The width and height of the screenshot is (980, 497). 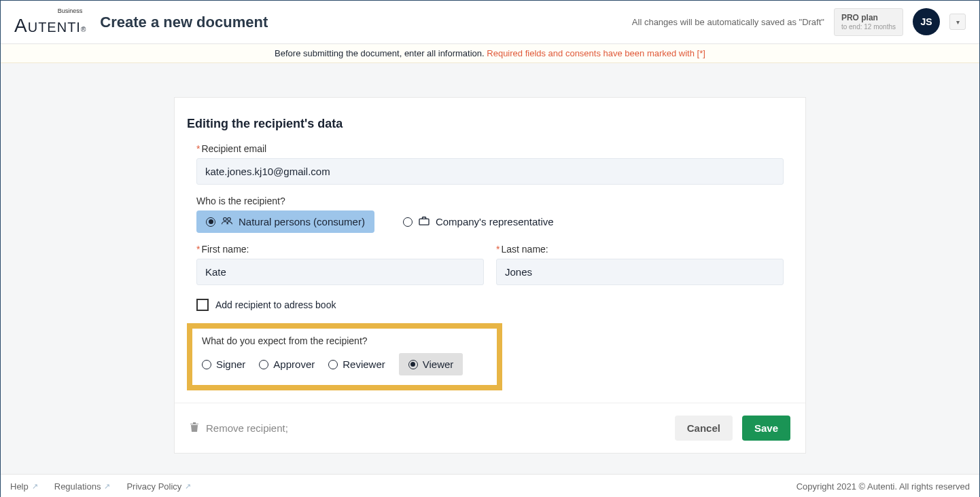 I want to click on avatar: JS, so click(x=926, y=22).